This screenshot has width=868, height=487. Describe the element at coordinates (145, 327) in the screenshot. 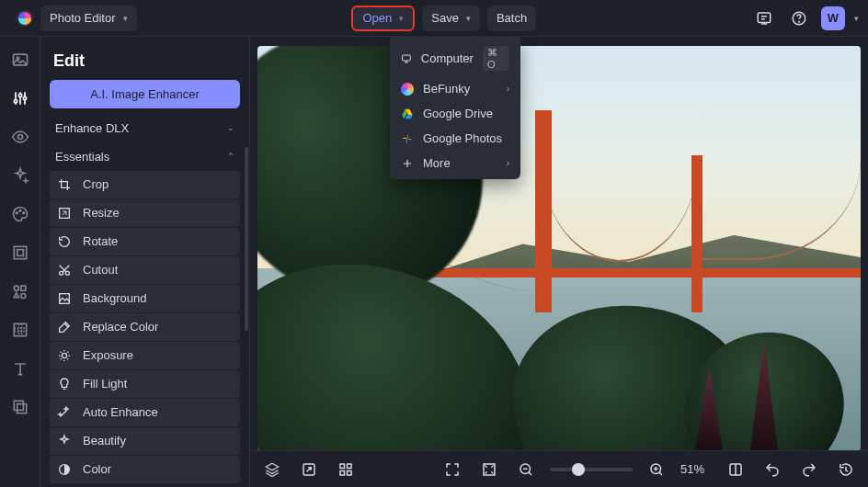

I see `essentials-tool-list: Crop Resize Rotate Cutout Background Rep…` at that location.